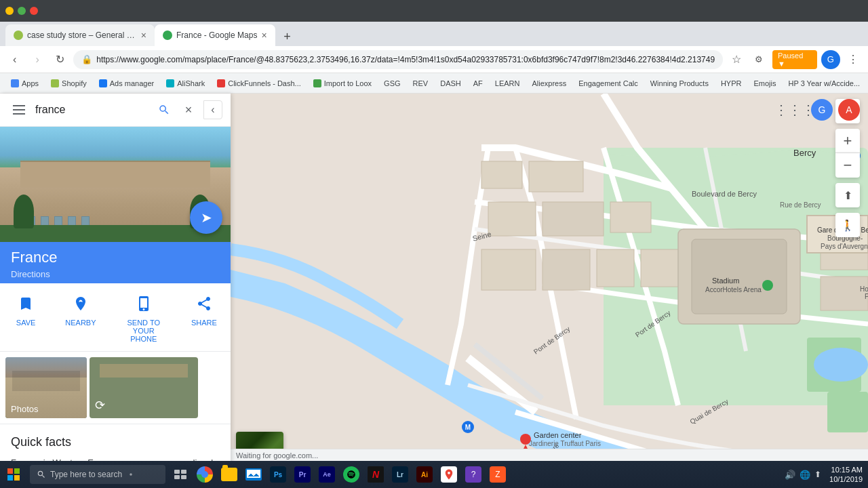 This screenshot has width=868, height=488. What do you see at coordinates (803, 474) in the screenshot?
I see `tray-icons: 🔊 🌐 ⬆` at bounding box center [803, 474].